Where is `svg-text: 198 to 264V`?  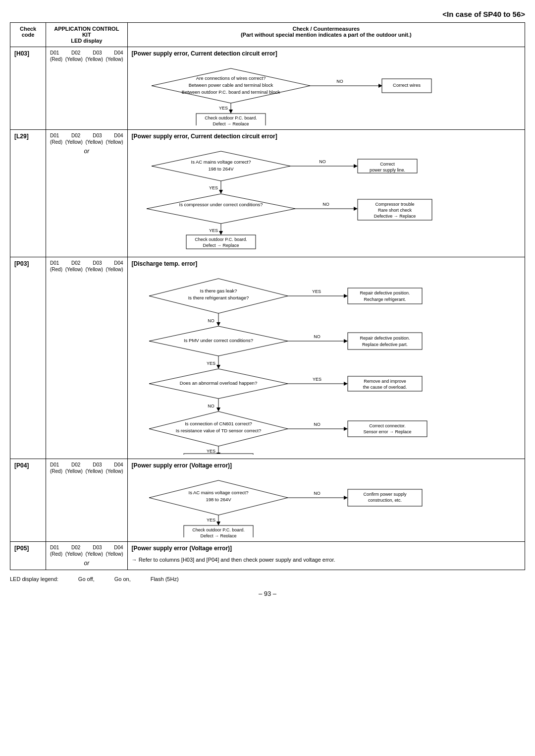 svg-text: 198 to 264V is located at coordinates (218, 500).